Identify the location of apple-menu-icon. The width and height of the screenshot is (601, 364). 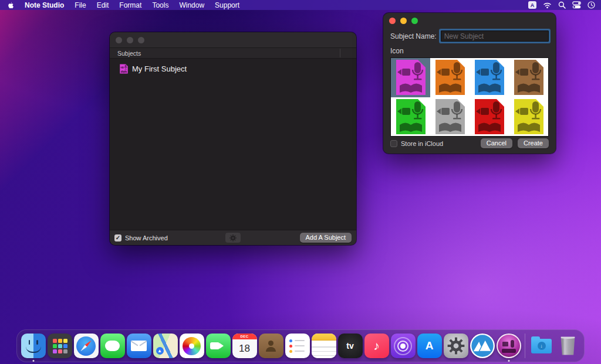
(11, 5).